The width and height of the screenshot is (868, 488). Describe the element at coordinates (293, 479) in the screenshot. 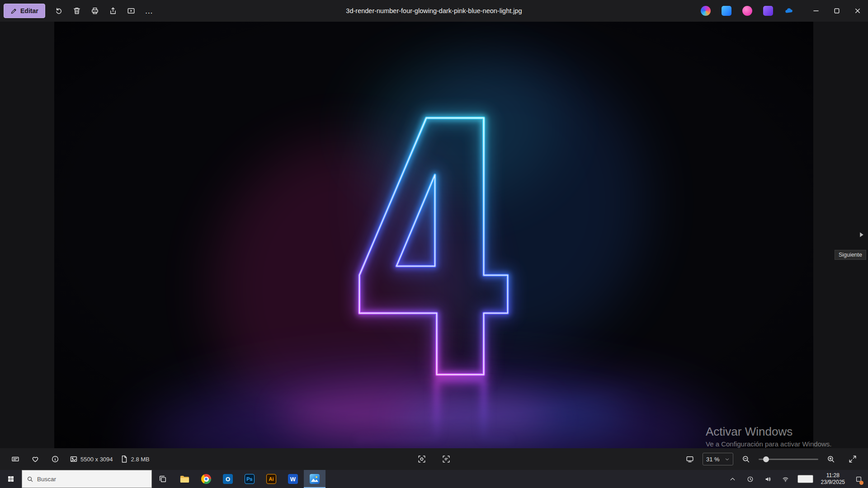

I see `word-icon: W` at that location.